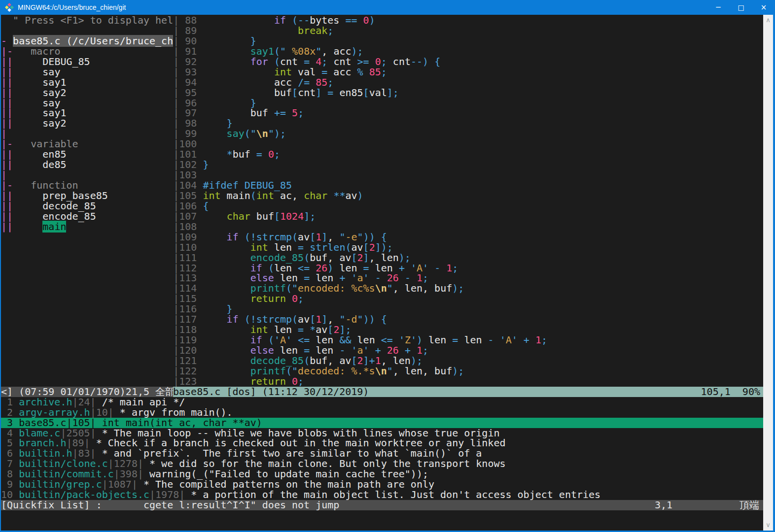  What do you see at coordinates (382, 453) in the screenshot?
I see `quickfix-item: 6 builtin.h|83| * and `prefix`. The firs…` at bounding box center [382, 453].